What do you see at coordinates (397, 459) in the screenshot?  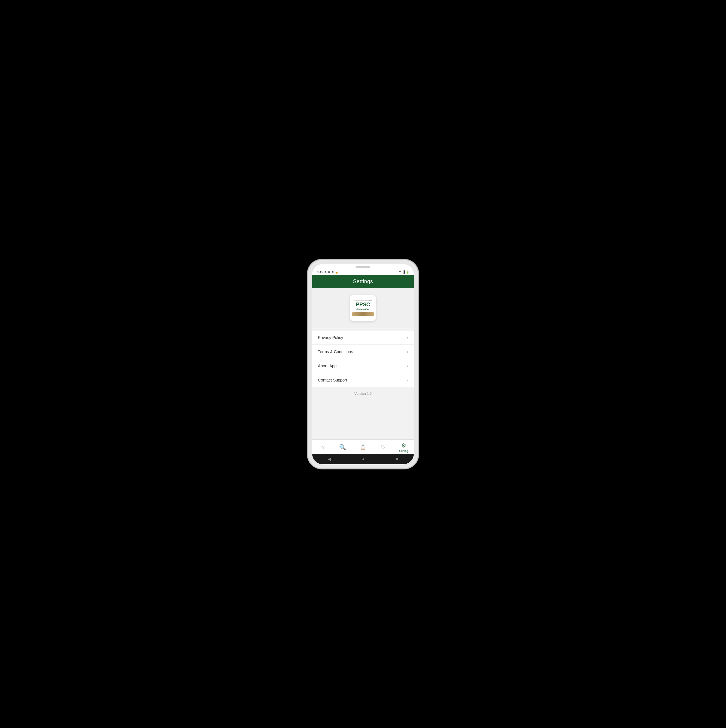 I see `recents-button: ■` at bounding box center [397, 459].